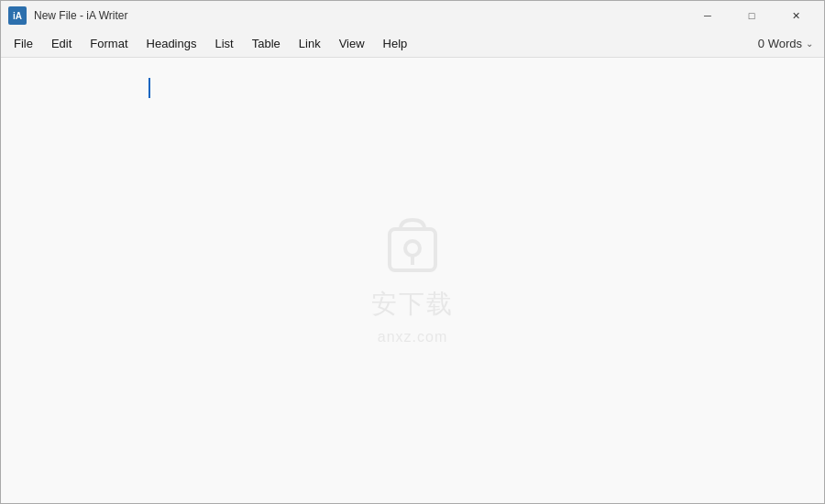  Describe the element at coordinates (266, 44) in the screenshot. I see `menu-table: Table` at that location.